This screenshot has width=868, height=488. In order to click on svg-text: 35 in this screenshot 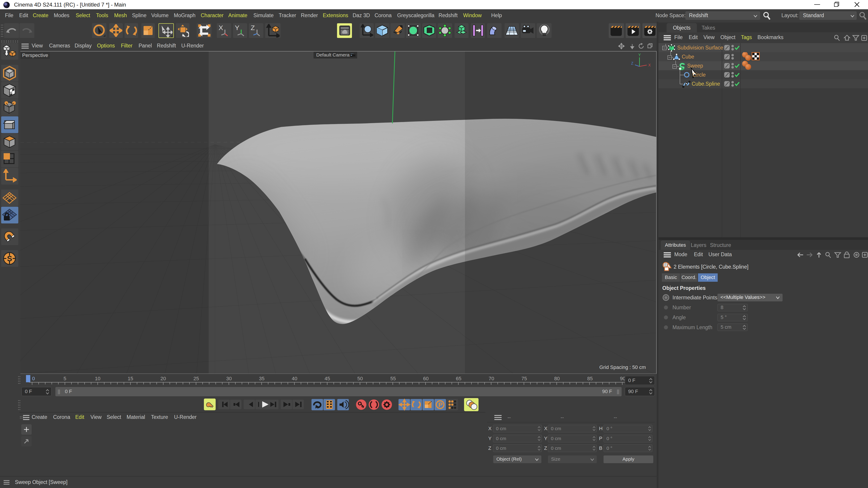, I will do `click(262, 379)`.